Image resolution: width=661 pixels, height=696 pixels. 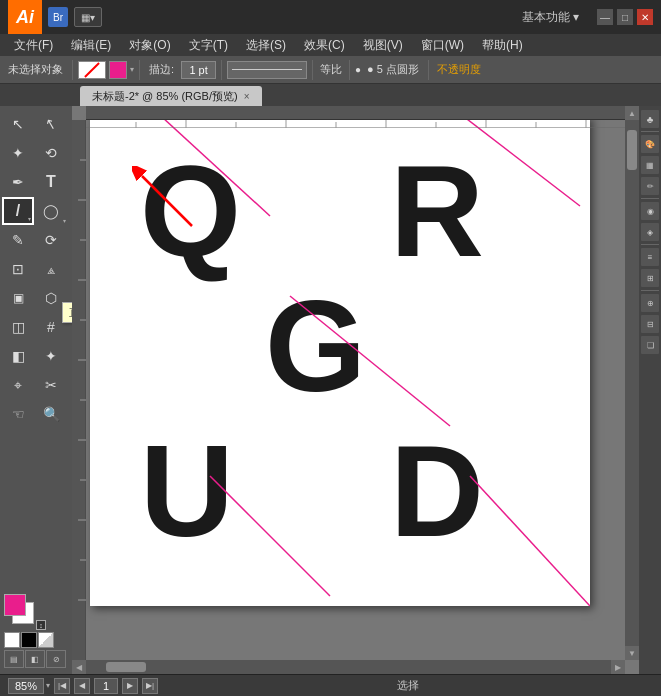 I want to click on close-button: ✕, so click(x=645, y=17).